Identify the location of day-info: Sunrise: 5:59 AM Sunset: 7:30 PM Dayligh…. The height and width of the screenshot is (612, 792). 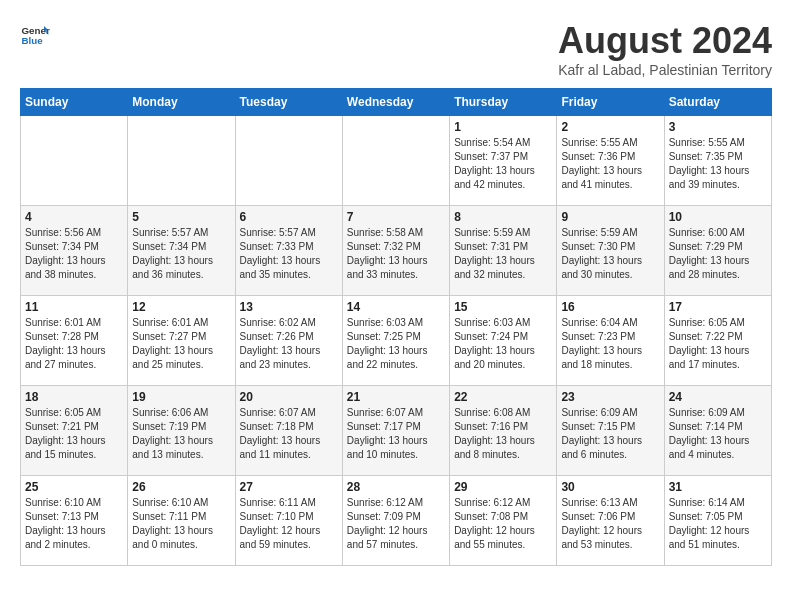
(610, 254).